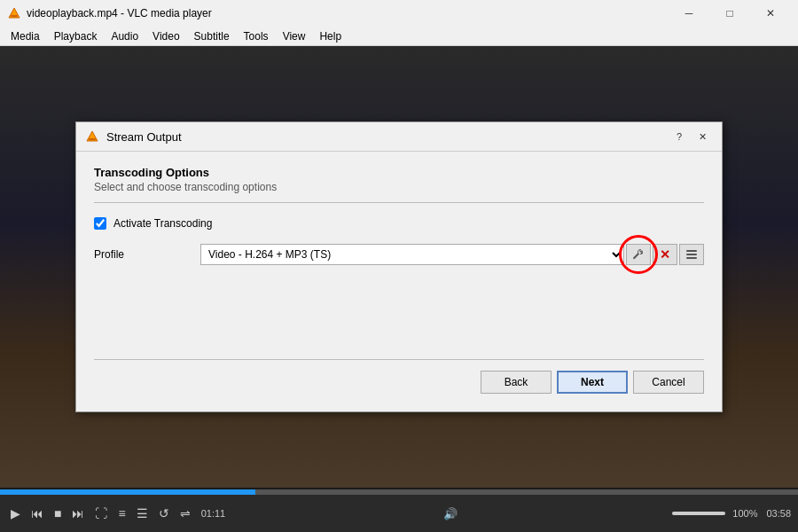  Describe the element at coordinates (399, 384) in the screenshot. I see `button-row: Back Next Cancel` at that location.